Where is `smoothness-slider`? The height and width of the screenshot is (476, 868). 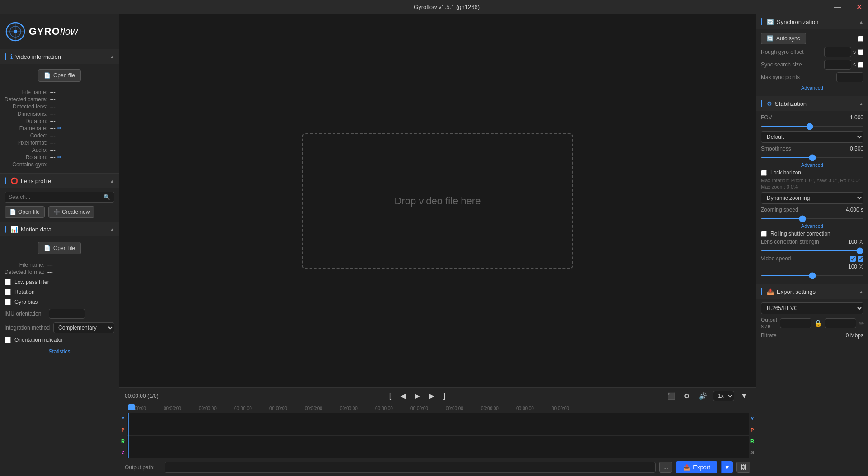 smoothness-slider is located at coordinates (812, 157).